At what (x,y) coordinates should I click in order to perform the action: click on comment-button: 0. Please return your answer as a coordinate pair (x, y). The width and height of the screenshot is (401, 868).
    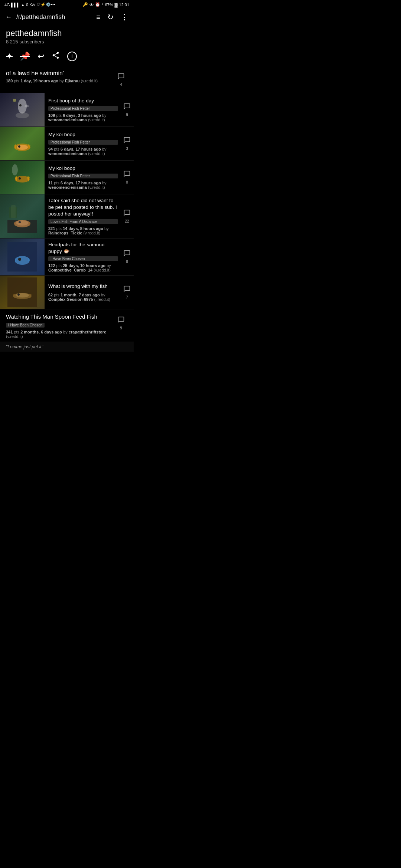
    Looking at the image, I should click on (127, 177).